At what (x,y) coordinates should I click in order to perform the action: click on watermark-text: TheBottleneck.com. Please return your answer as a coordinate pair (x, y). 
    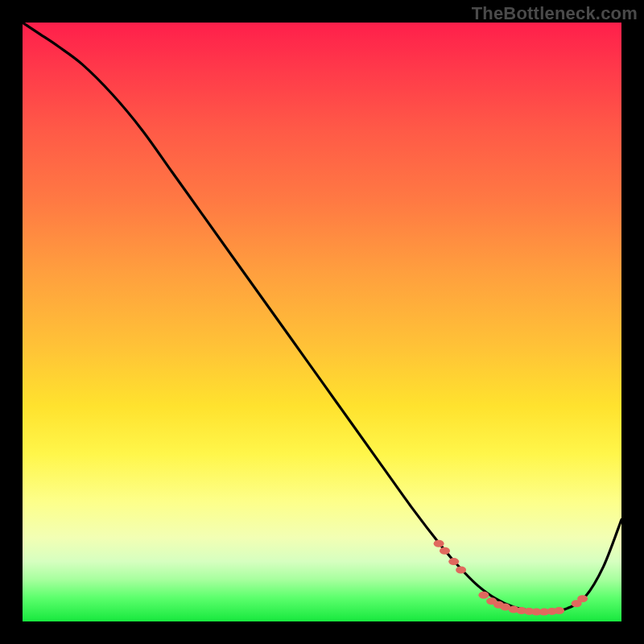
    Looking at the image, I should click on (555, 14).